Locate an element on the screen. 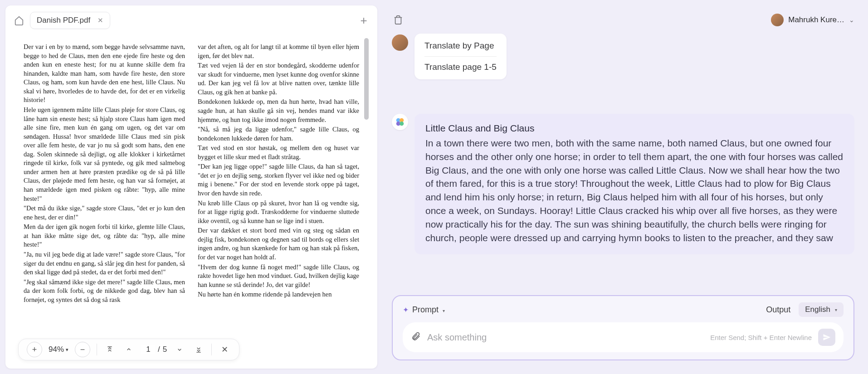 Image resolution: width=868 pixels, height=374 pixels. user-bubble: Translate by Page Translate page 1-5 is located at coordinates (461, 56).